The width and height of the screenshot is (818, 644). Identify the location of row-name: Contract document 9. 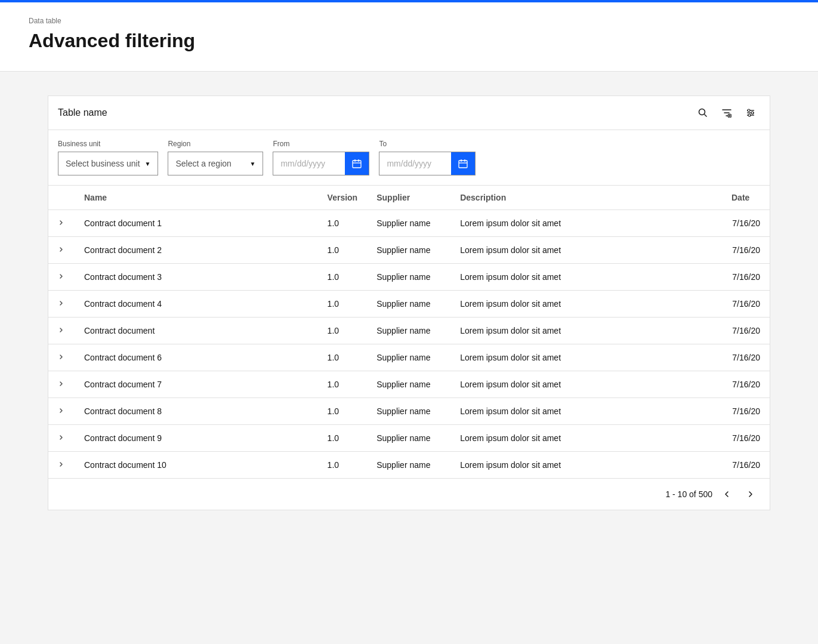
(196, 438).